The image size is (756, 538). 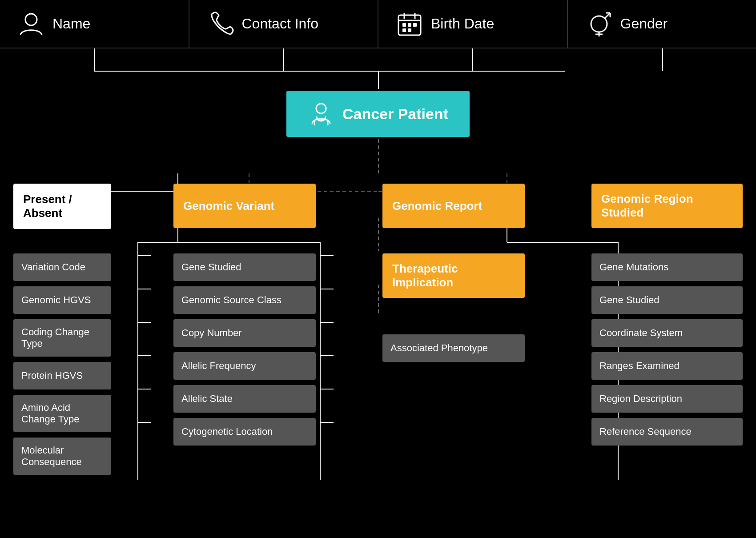 What do you see at coordinates (229, 206) in the screenshot?
I see `genomic-variant-label: Genomic Variant` at bounding box center [229, 206].